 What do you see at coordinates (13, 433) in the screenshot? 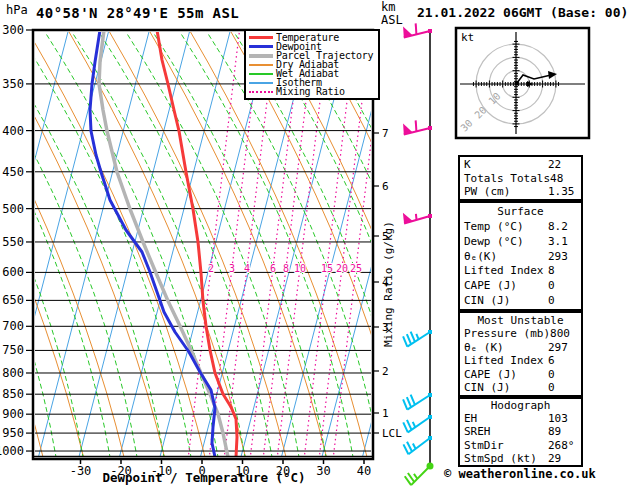
I see `pressure-tick-label: 950` at bounding box center [13, 433].